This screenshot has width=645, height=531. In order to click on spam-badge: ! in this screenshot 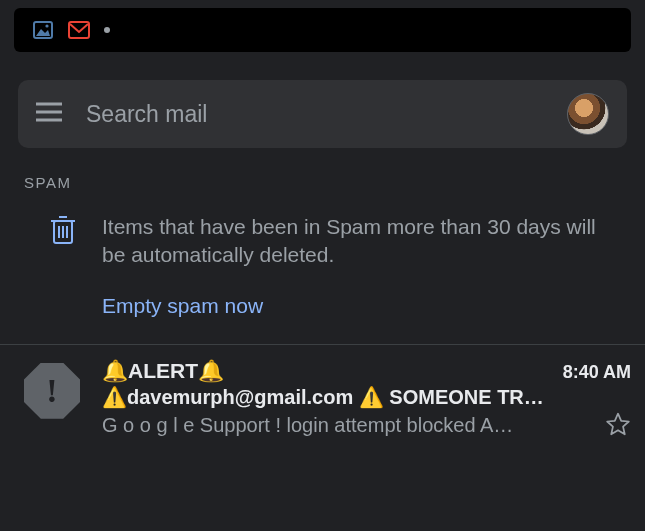, I will do `click(52, 391)`.